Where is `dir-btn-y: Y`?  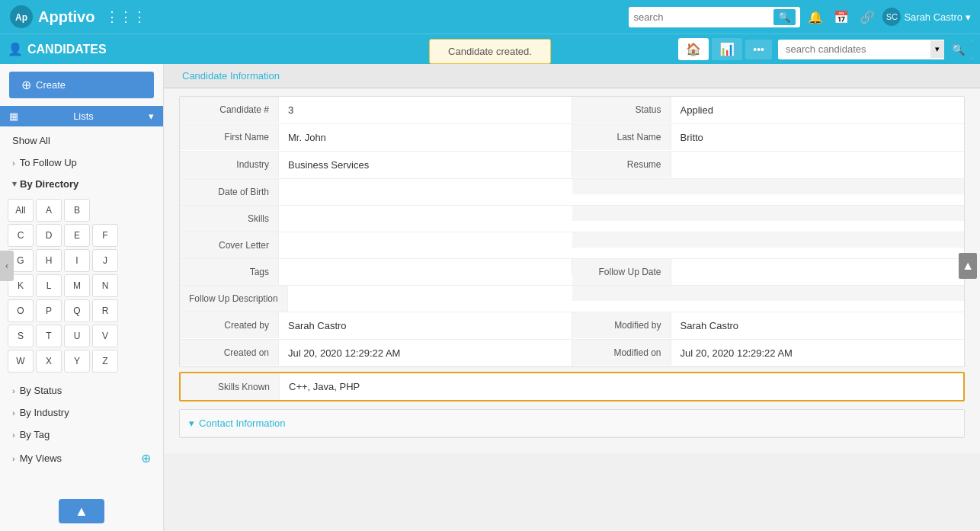
dir-btn-y: Y is located at coordinates (77, 361).